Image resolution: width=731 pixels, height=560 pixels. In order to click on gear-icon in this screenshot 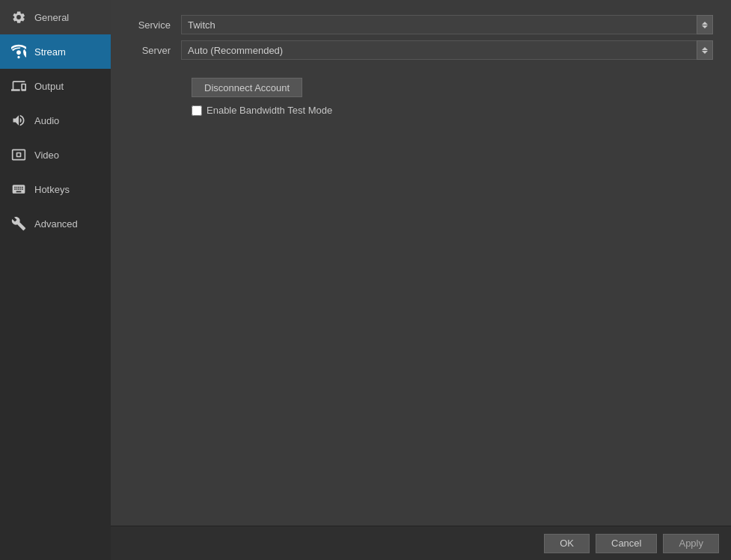, I will do `click(19, 17)`.